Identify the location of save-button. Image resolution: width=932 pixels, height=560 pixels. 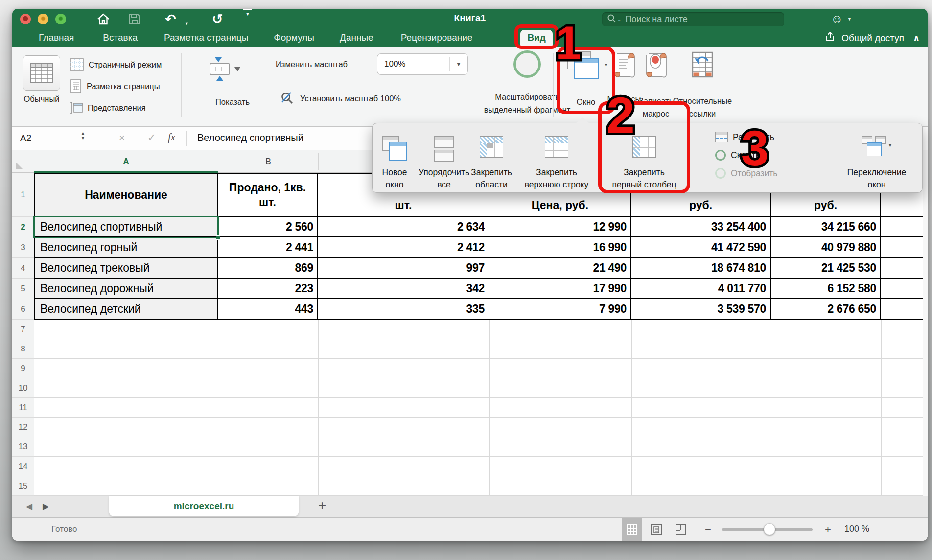
(135, 19).